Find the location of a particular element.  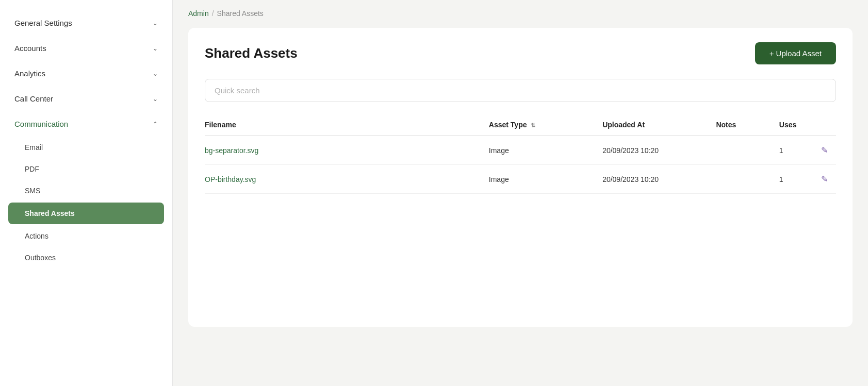

sidebar-item-shared-assets: Shared Assets is located at coordinates (86, 213).